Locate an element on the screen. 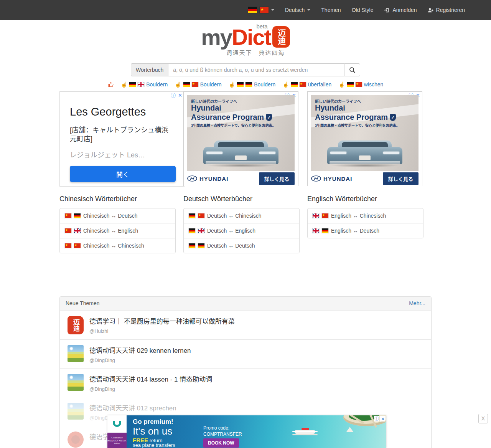  banner-main: Go premium! It's on us FREE return sea p… is located at coordinates (256, 431).